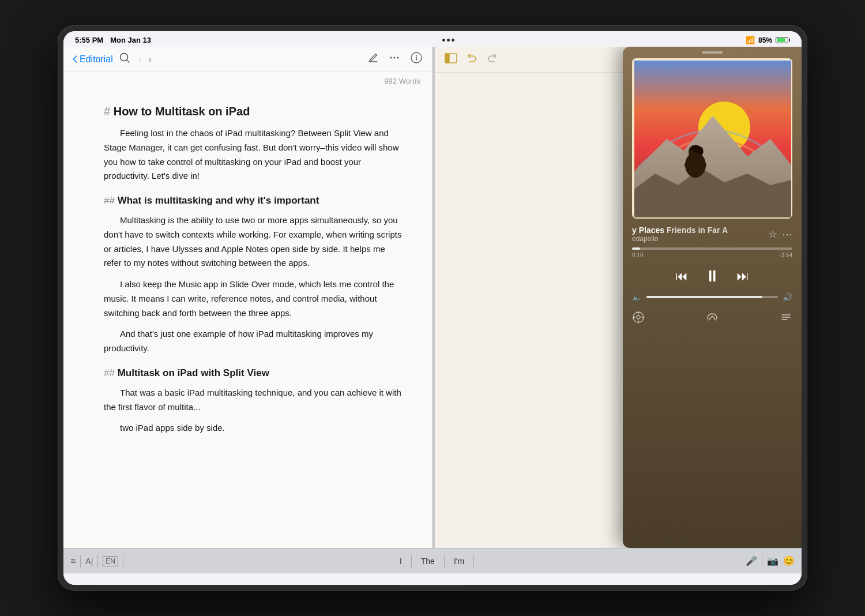 The image size is (865, 616). Describe the element at coordinates (449, 40) in the screenshot. I see `status-bar-center` at that location.